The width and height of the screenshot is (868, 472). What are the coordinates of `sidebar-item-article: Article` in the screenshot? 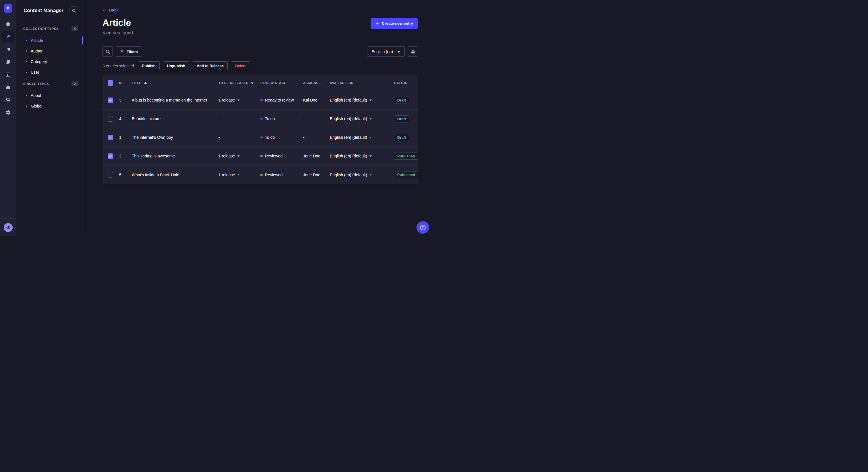 It's located at (51, 40).